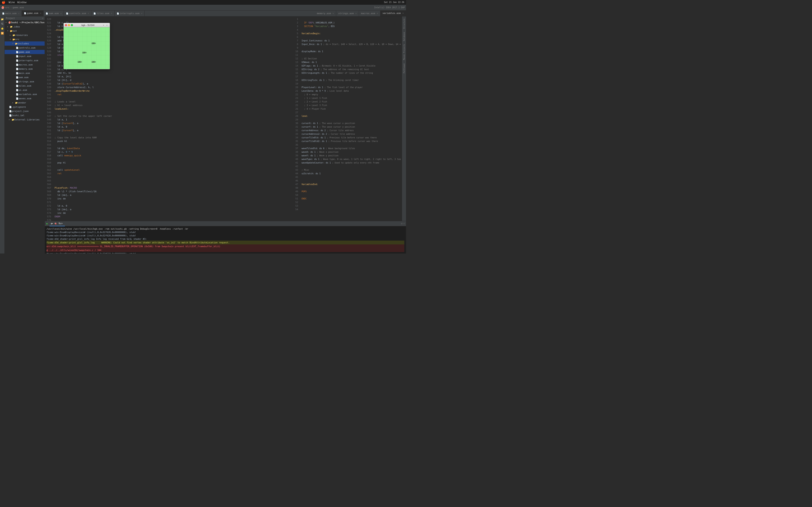 This screenshot has width=812, height=507. Describe the element at coordinates (41, 13) in the screenshot. I see `close-tab-game: ×` at that location.